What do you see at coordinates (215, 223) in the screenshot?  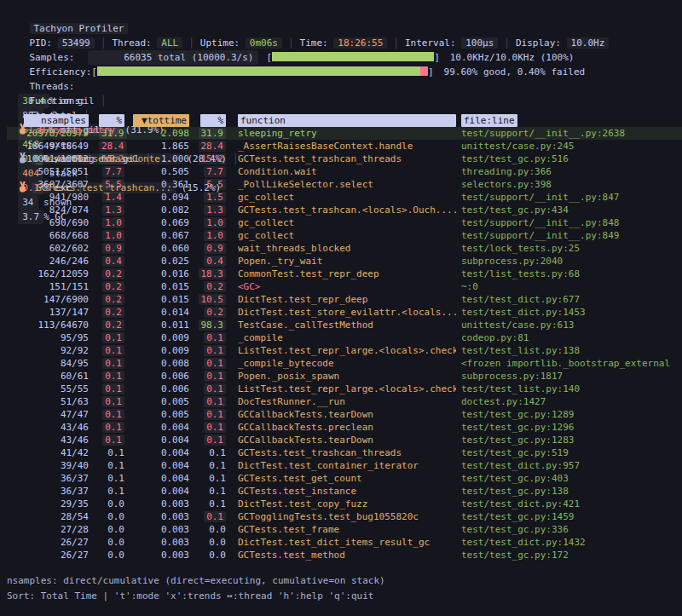 I see `cell-percent-cumulative: 1.0` at bounding box center [215, 223].